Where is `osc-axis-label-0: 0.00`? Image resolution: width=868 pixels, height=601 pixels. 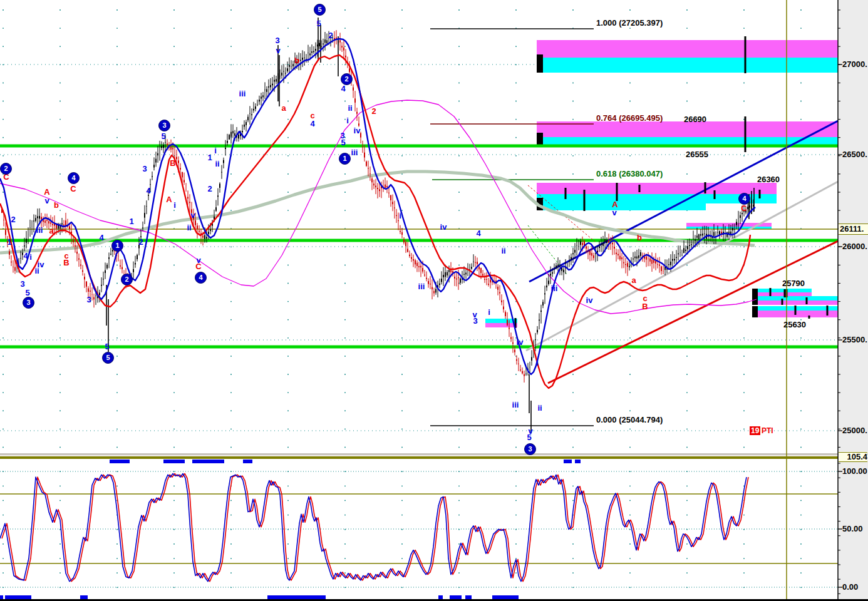 osc-axis-label-0: 0.00 is located at coordinates (850, 587).